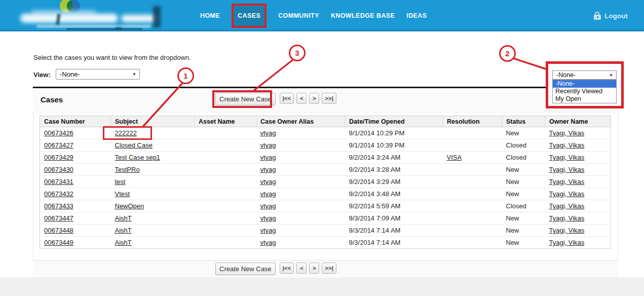 This screenshot has width=644, height=296. Describe the element at coordinates (210, 16) in the screenshot. I see `nav-item-home: HOME` at that location.